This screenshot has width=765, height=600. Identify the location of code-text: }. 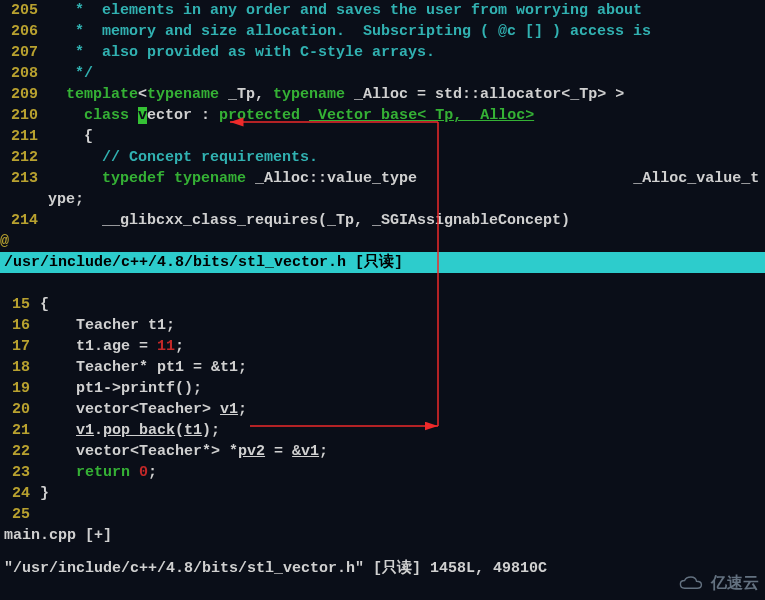
(402, 494).